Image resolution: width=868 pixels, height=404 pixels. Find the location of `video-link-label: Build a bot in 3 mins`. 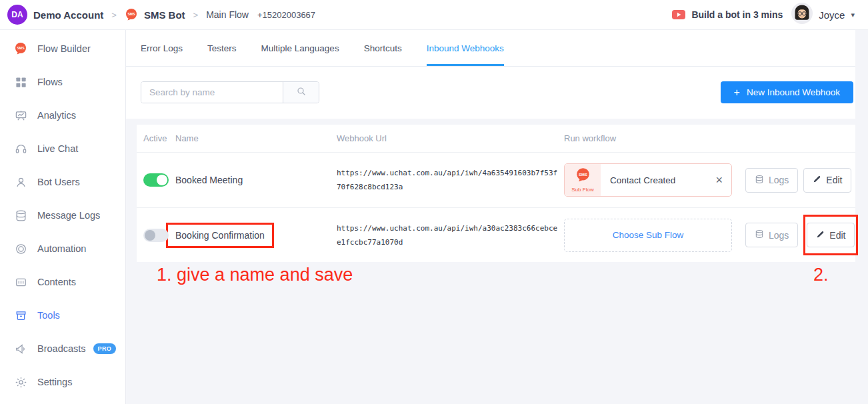

video-link-label: Build a bot in 3 mins is located at coordinates (737, 15).